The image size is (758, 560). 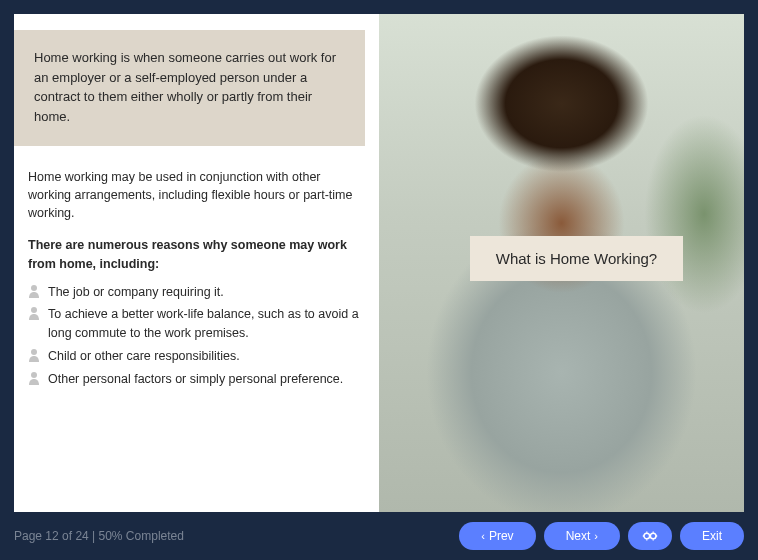 I want to click on list-item: Other personal factors or simply persona…, so click(x=194, y=380).